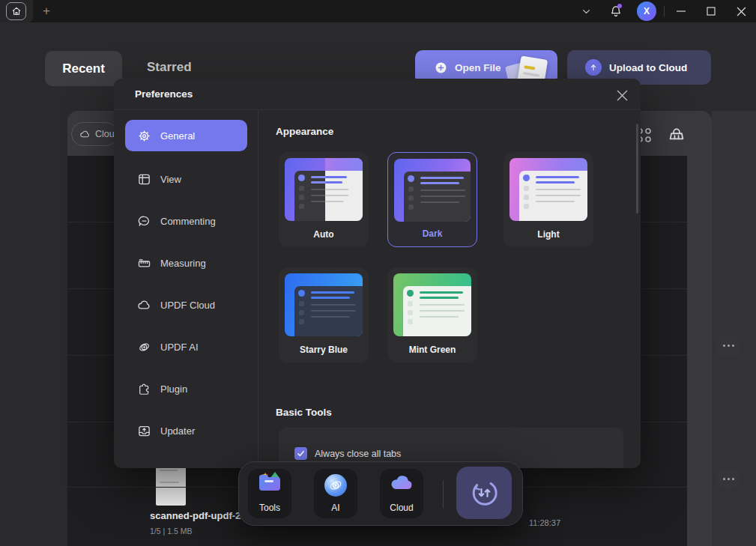 Image resolution: width=756 pixels, height=546 pixels. What do you see at coordinates (186, 389) in the screenshot?
I see `sidebar-item-plugin: Plugin` at bounding box center [186, 389].